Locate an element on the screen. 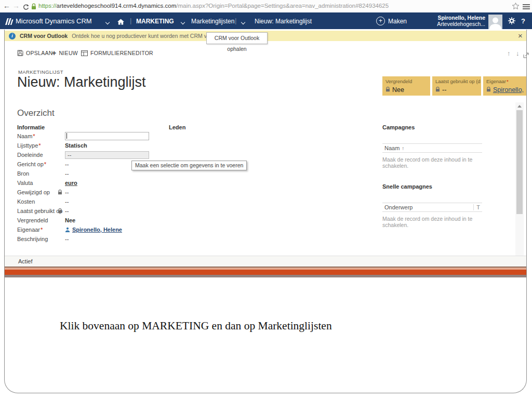 The height and width of the screenshot is (399, 532). create-plus-icon: + is located at coordinates (380, 21).